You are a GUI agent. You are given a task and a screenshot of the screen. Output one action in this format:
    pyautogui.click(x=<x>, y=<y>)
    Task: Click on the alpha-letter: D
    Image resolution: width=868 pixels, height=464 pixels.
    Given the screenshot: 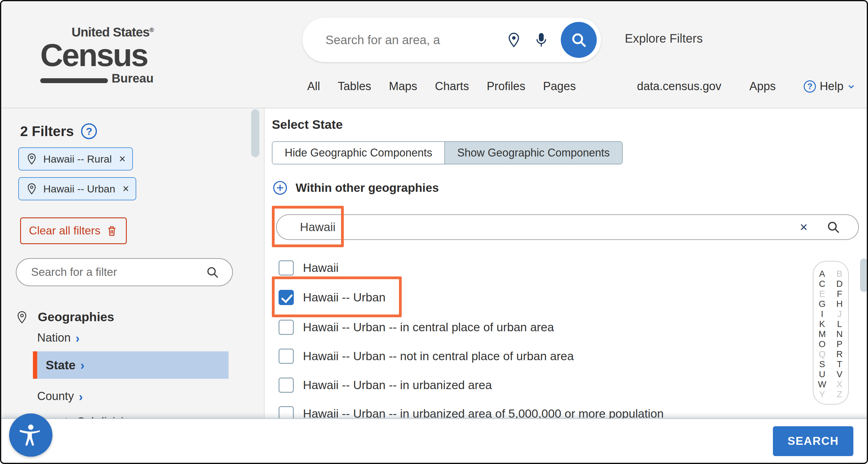 What is the action you would take?
    pyautogui.click(x=840, y=284)
    